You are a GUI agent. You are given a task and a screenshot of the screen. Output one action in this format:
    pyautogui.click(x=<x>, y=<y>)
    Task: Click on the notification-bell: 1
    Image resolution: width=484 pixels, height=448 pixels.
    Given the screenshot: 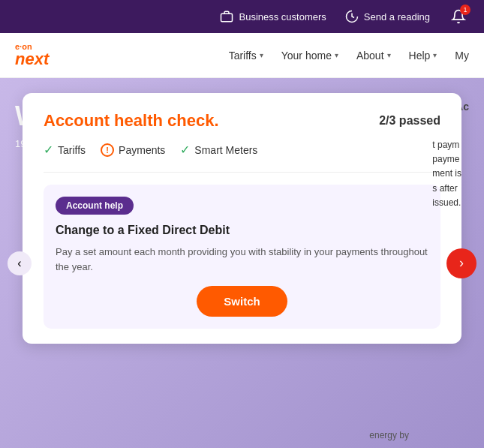 What is the action you would take?
    pyautogui.click(x=458, y=17)
    